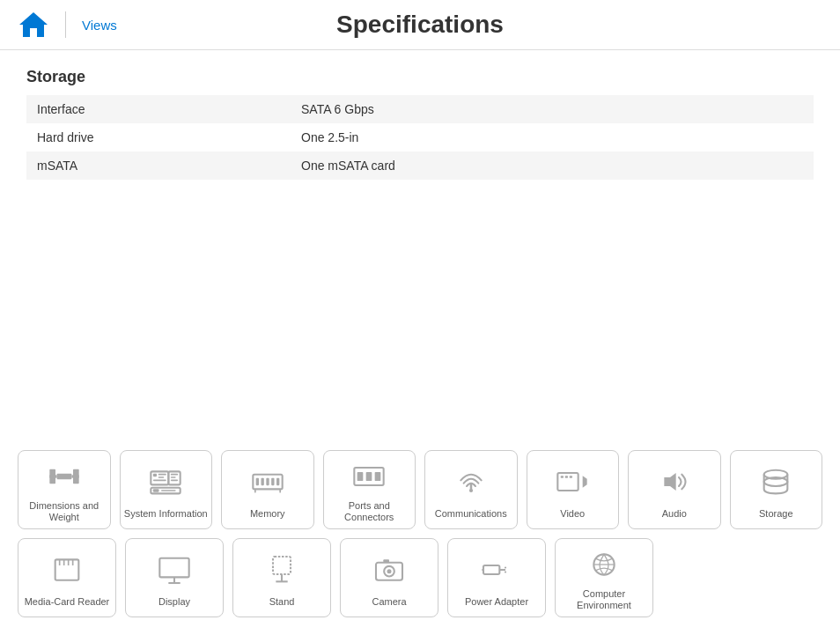  I want to click on spec-label: Interface, so click(158, 109).